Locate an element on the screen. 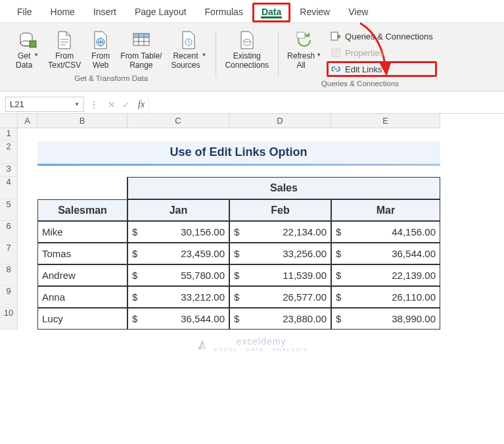  col-header: D is located at coordinates (280, 121).